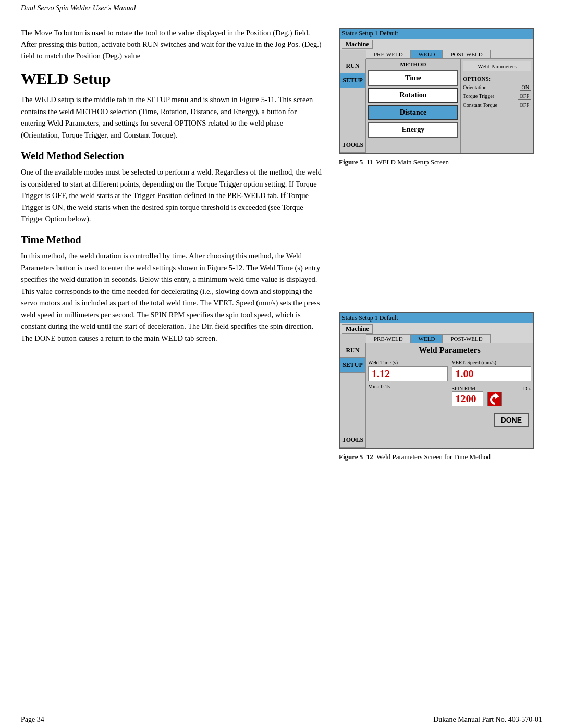  Describe the element at coordinates (427, 54) in the screenshot. I see `screen1-tab-weld: WELD` at that location.